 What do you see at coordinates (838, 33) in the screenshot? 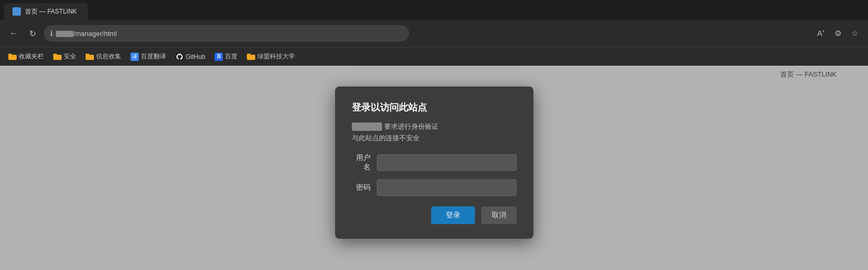
I see `toolbar-right: Aʼ ⚙ ☆` at bounding box center [838, 33].